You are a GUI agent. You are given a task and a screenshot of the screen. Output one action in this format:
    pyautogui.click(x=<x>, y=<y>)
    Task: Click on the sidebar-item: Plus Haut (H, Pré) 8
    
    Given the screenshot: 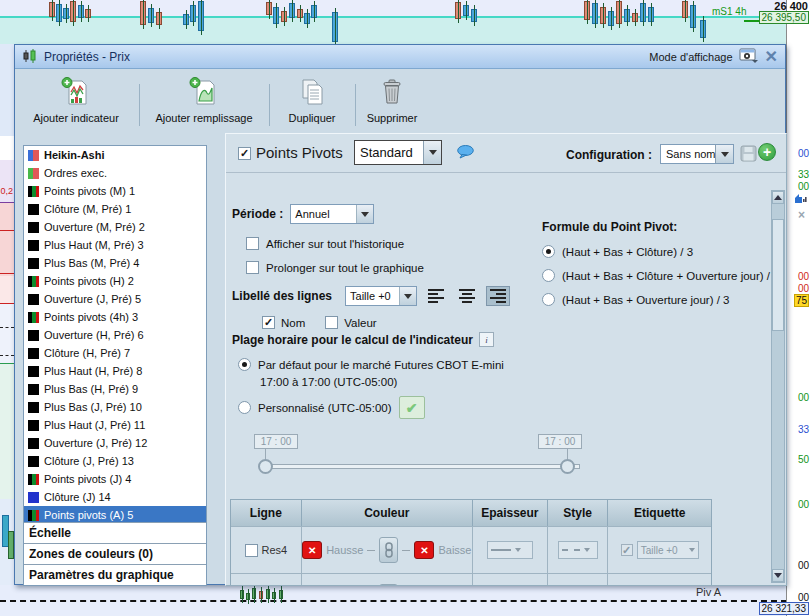 What is the action you would take?
    pyautogui.click(x=115, y=371)
    